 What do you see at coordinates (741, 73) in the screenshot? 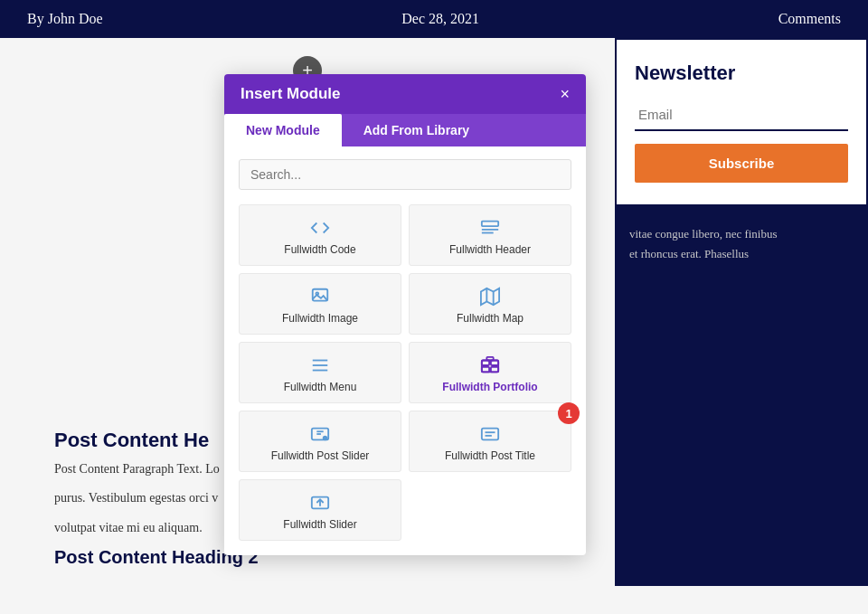
I see `newsletter-title: Newsletter` at bounding box center [741, 73].